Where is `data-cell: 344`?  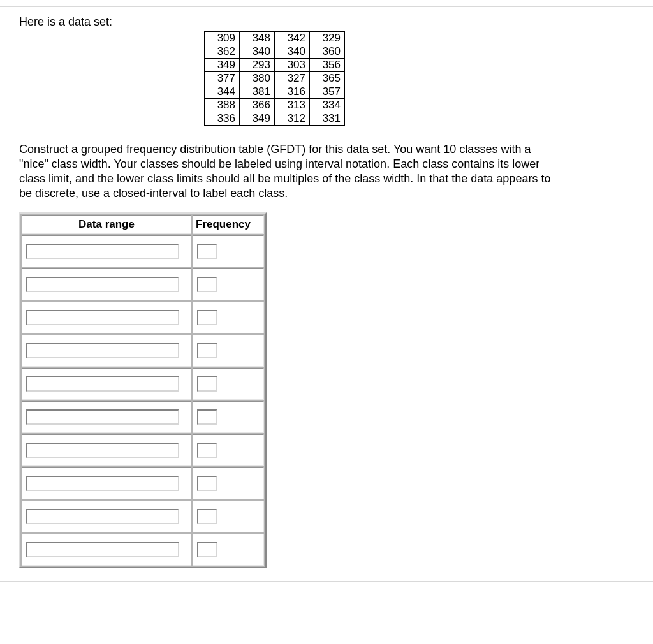
data-cell: 344 is located at coordinates (222, 92).